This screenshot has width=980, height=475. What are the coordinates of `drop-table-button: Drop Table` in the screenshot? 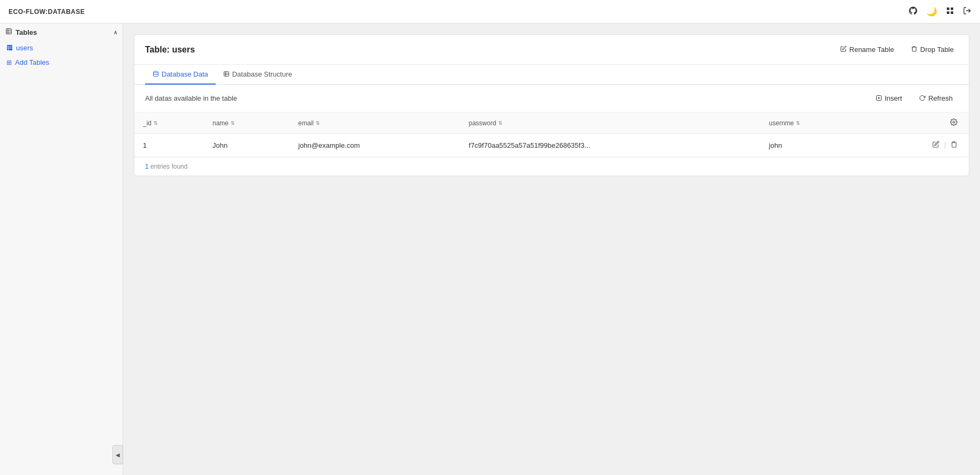 It's located at (932, 49).